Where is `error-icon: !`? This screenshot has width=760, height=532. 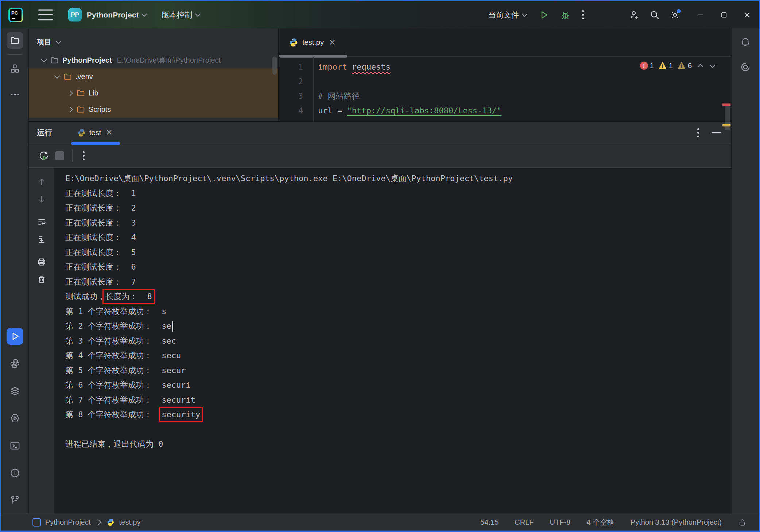
error-icon: ! is located at coordinates (644, 66).